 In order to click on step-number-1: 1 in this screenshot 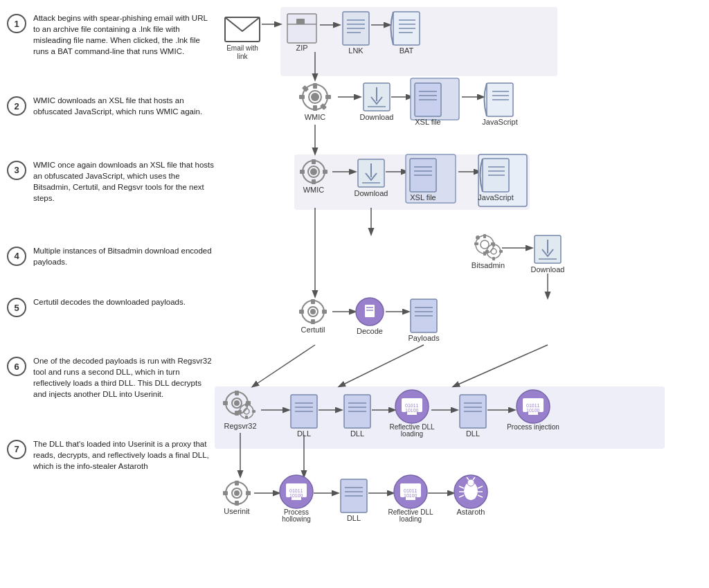, I will do `click(17, 24)`.